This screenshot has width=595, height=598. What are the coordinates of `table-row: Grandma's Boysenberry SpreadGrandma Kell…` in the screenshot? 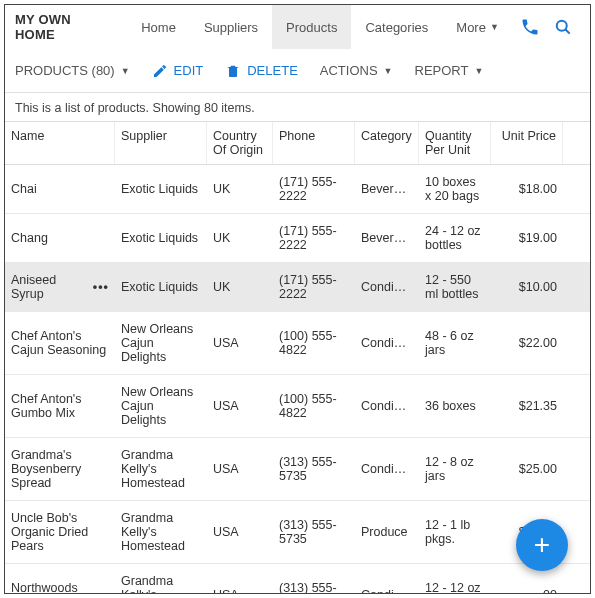 It's located at (298, 470).